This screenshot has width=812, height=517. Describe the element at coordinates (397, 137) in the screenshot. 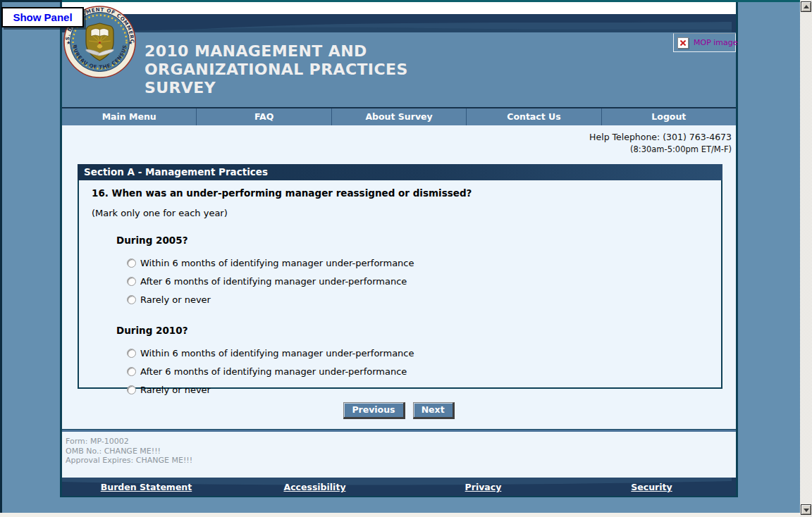

I see `help-telephone-number: Help Telephone: (301) 763-4673` at that location.